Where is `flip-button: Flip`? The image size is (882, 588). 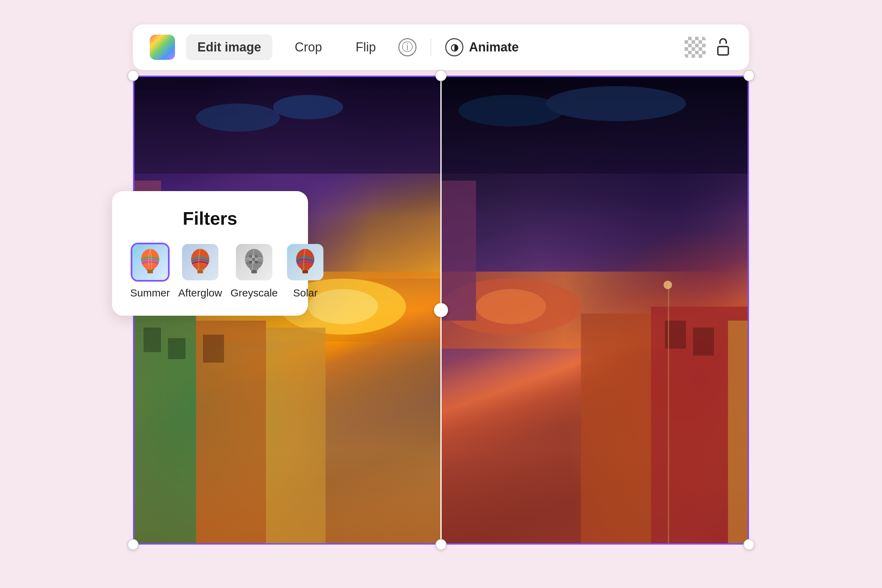
flip-button: Flip is located at coordinates (366, 47).